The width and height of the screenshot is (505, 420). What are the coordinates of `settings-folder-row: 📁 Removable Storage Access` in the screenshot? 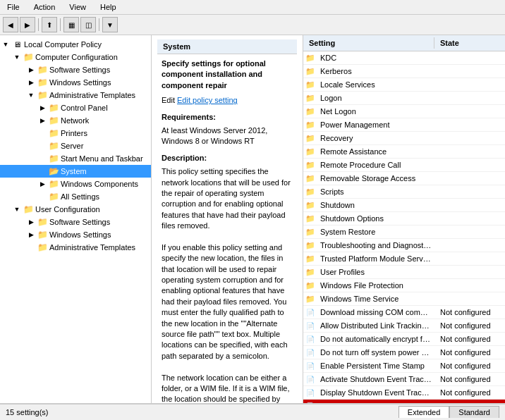 It's located at (404, 179).